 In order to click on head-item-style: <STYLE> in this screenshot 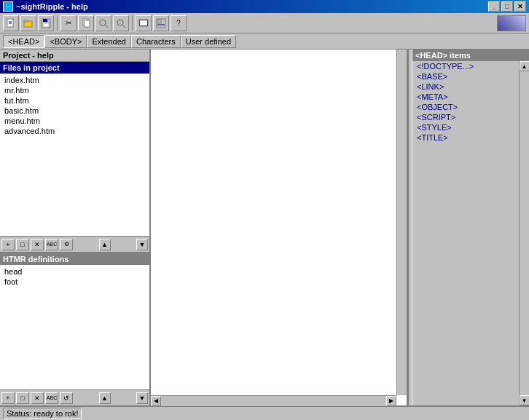, I will do `click(466, 127)`.